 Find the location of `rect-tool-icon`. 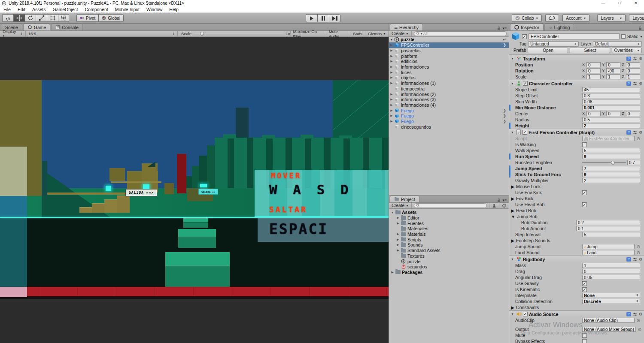

rect-tool-icon is located at coordinates (52, 18).